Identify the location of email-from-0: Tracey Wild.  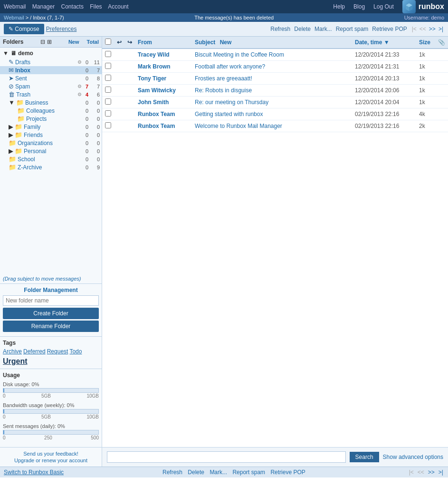
(163, 55).